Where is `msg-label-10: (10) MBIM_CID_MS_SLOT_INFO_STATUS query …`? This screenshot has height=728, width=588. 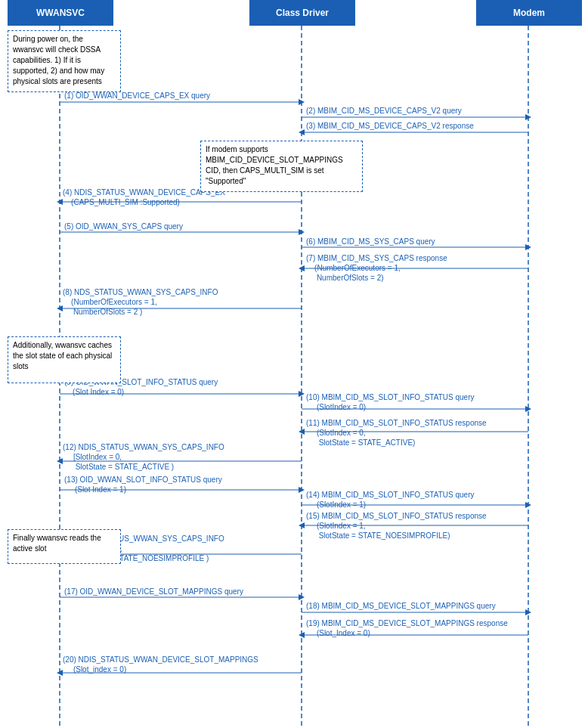 msg-label-10: (10) MBIM_CID_MS_SLOT_INFO_STATUS query … is located at coordinates (390, 402).